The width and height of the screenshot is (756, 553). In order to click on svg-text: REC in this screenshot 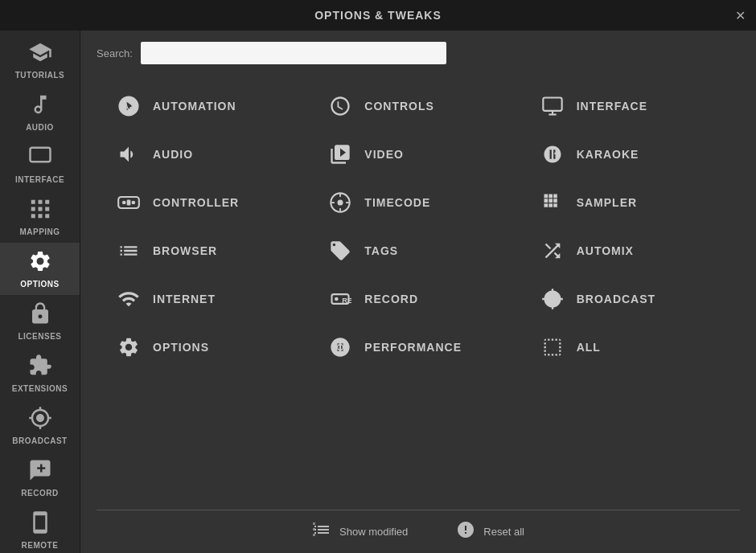, I will do `click(347, 301)`.